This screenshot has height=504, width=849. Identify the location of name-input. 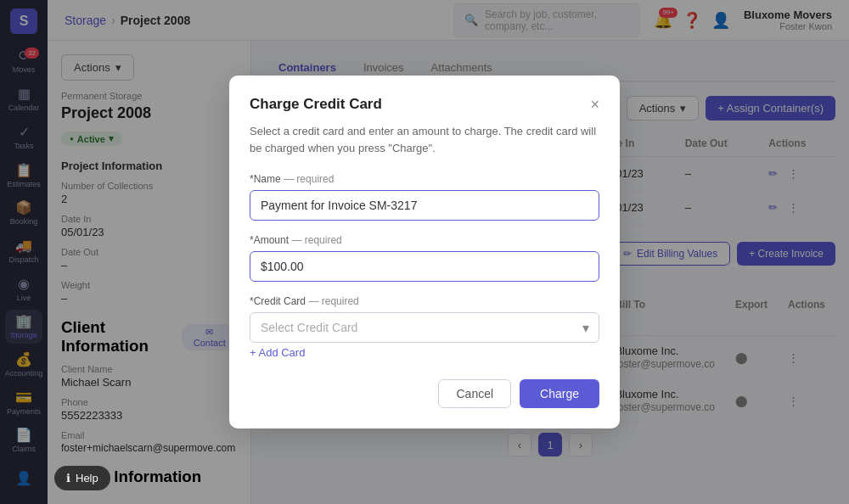
(424, 205).